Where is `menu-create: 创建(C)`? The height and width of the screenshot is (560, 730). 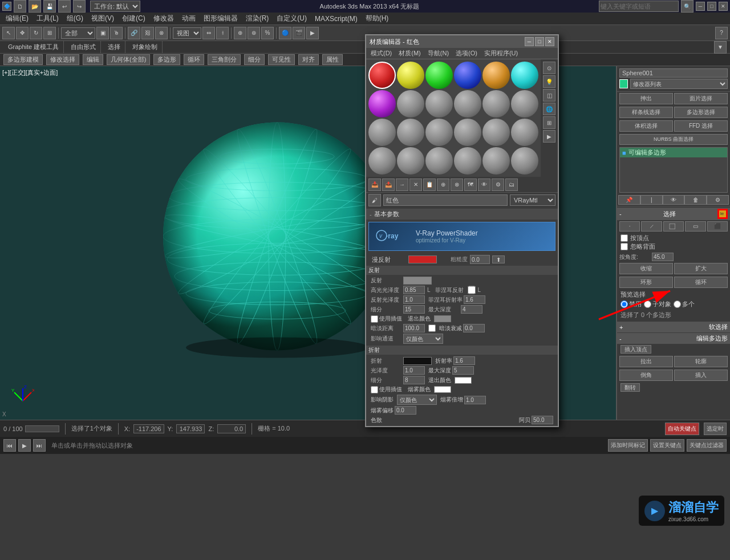 menu-create: 创建(C) is located at coordinates (133, 18).